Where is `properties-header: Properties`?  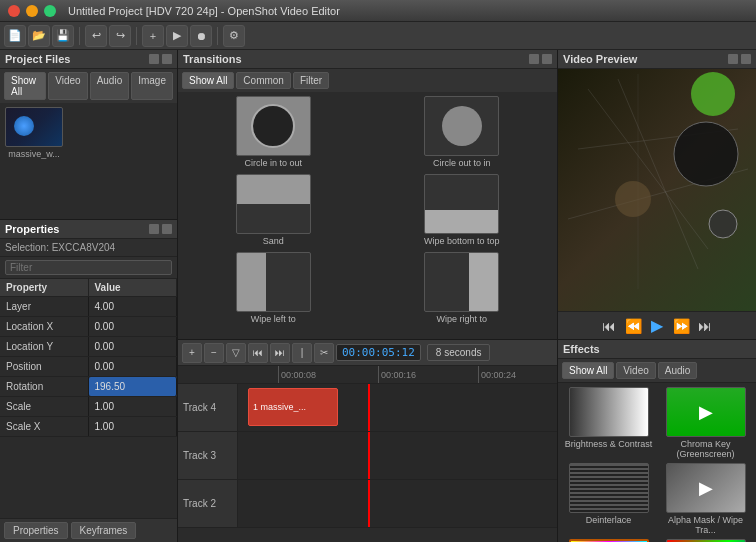
properties-header: Properties is located at coordinates (88, 230).